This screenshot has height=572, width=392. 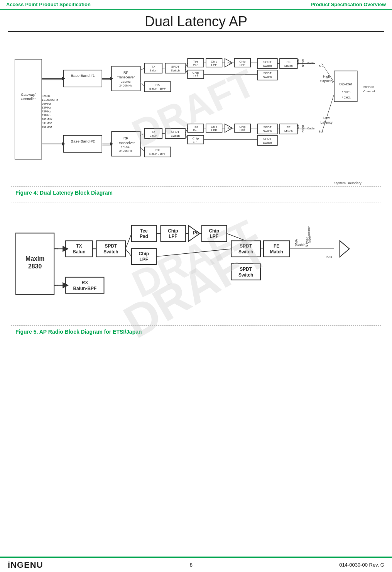 What do you see at coordinates (346, 97) in the screenshot?
I see `svg-text: / CH2\` at bounding box center [346, 97].